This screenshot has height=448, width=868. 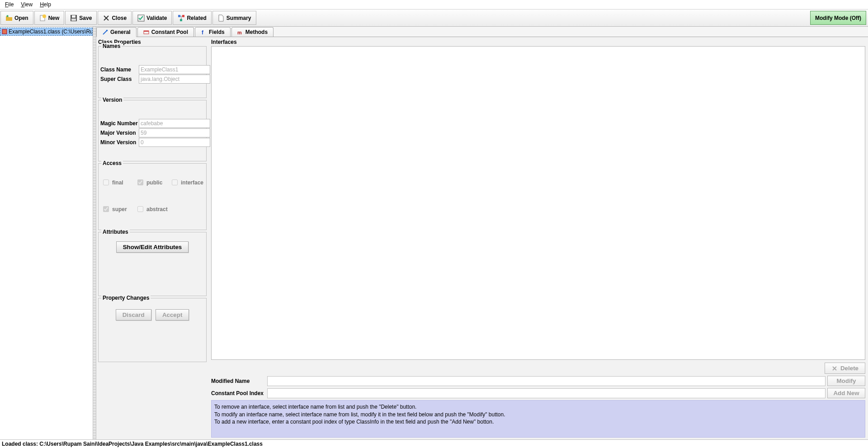 What do you see at coordinates (152, 330) in the screenshot?
I see `property-changes-group: Property Changes Discard Accept` at bounding box center [152, 330].